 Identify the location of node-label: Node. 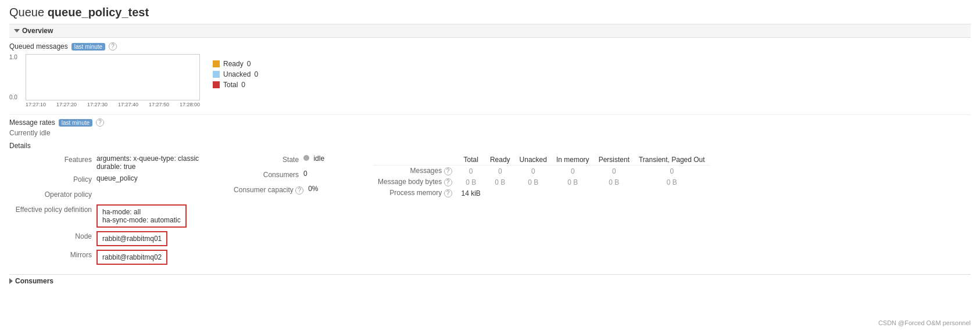
(53, 236).